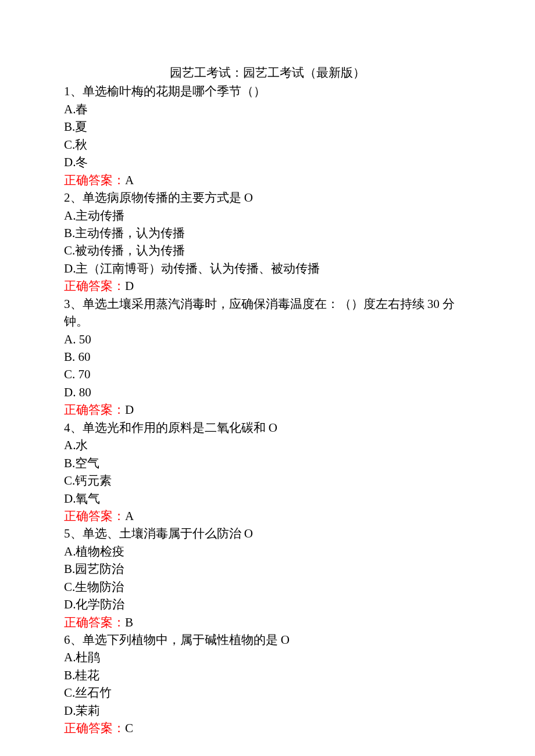 The width and height of the screenshot is (535, 756). I want to click on option-a: A.主动传播, so click(268, 216).